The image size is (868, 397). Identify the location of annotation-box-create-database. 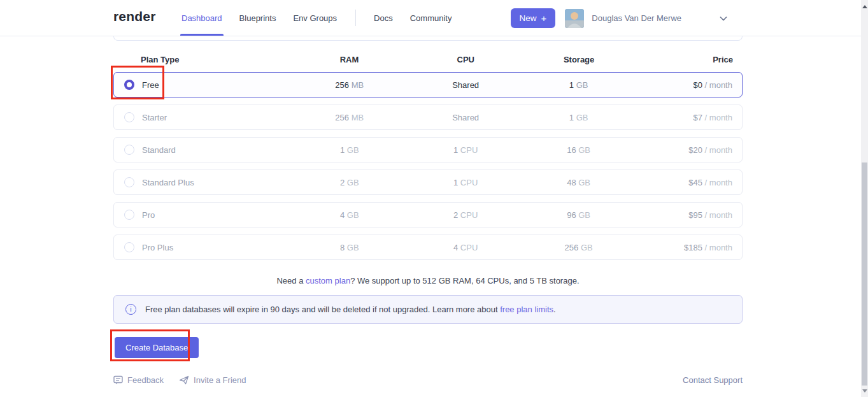
(150, 345).